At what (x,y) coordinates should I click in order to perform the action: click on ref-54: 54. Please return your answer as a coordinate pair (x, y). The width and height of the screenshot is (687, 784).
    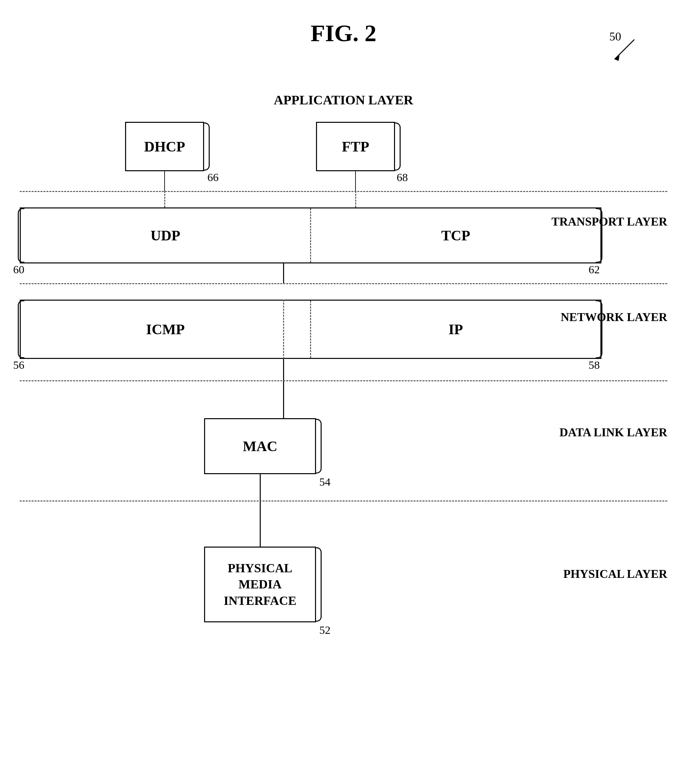
    Looking at the image, I should click on (325, 482).